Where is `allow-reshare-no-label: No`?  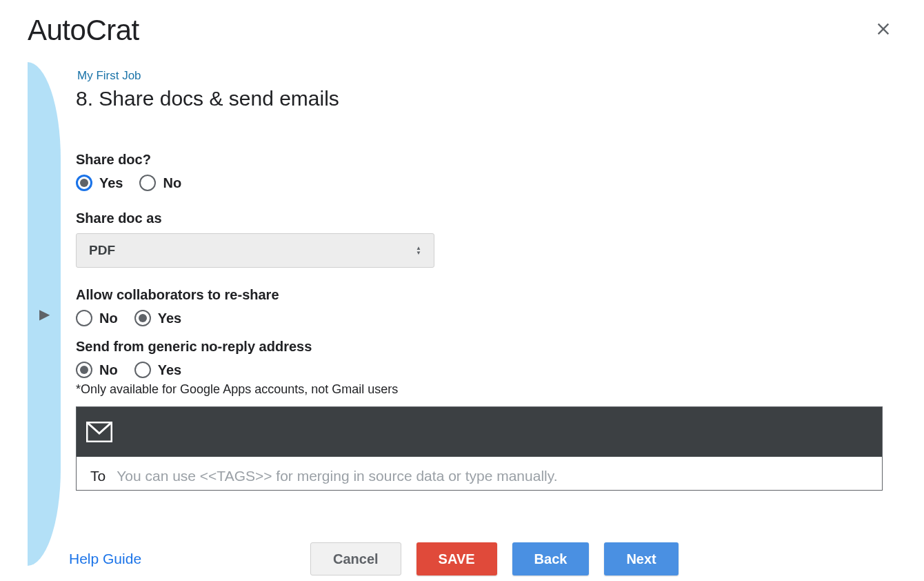 allow-reshare-no-label: No is located at coordinates (109, 319).